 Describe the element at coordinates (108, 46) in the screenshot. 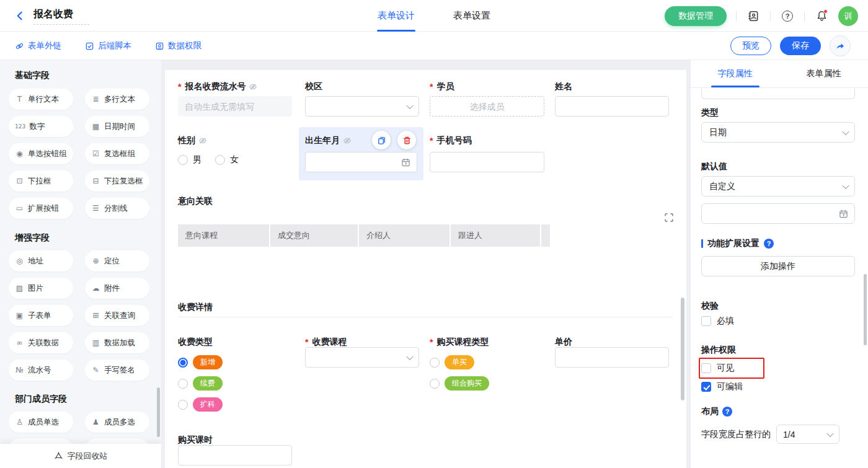

I see `backend-script-item: 后端脚本` at that location.